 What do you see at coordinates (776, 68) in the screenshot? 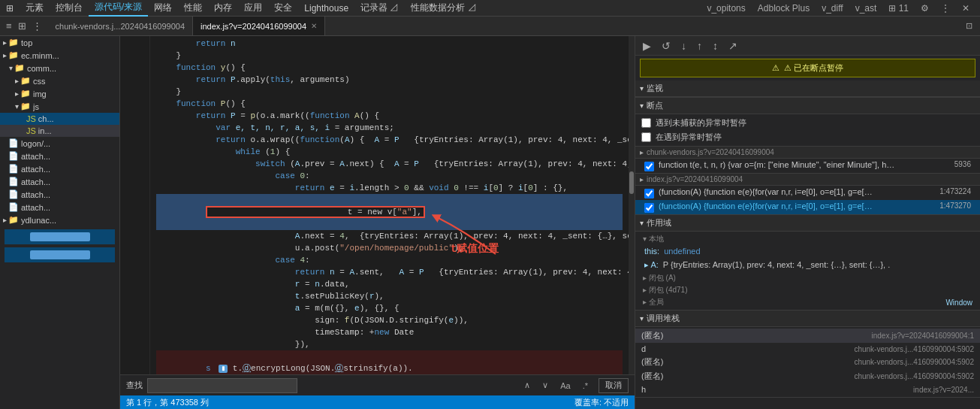
I see `notice-icon: ⚠` at bounding box center [776, 68].